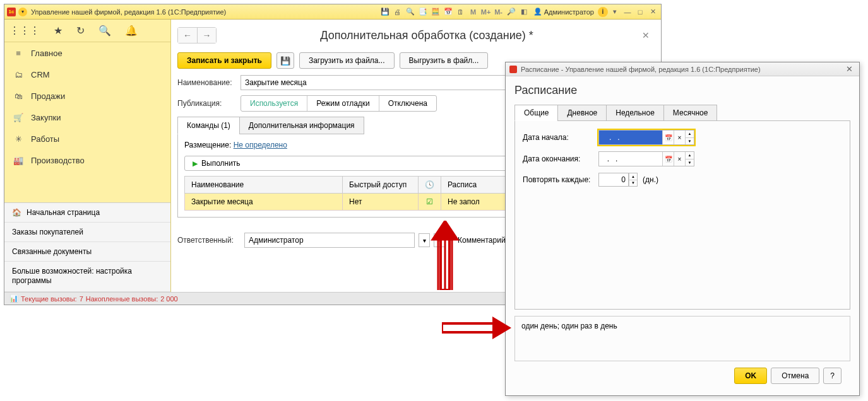  Describe the element at coordinates (87, 139) in the screenshot. I see `sidebar-item-works: ✳Работы` at that location.